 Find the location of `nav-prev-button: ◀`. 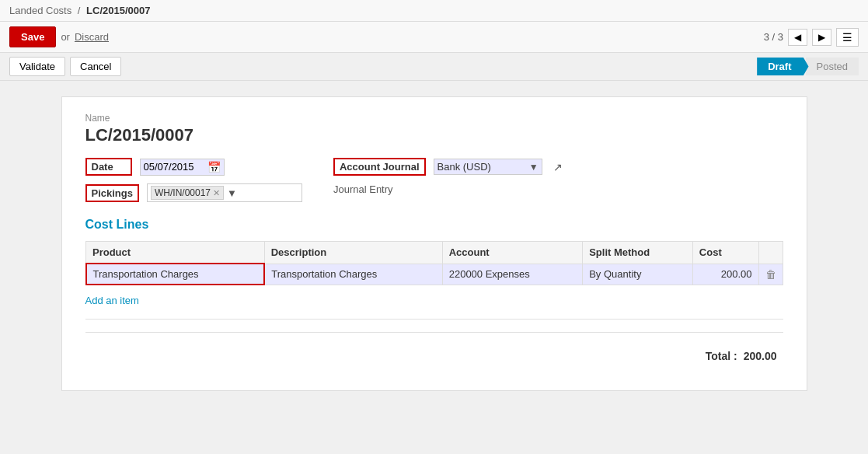

nav-prev-button: ◀ is located at coordinates (797, 37).